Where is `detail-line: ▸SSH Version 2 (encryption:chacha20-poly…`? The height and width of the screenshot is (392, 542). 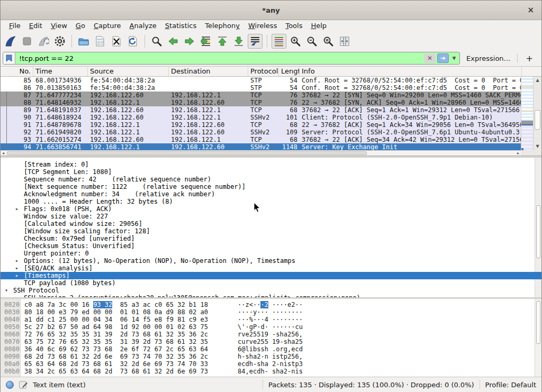
detail-line: ▸SSH Version 2 (encryption:chacha20-poly… is located at coordinates (271, 296).